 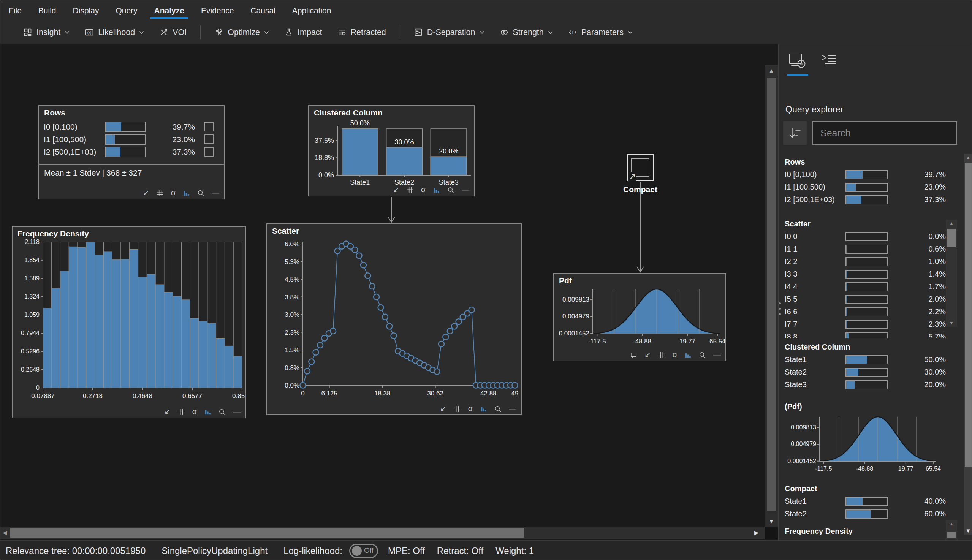 I want to click on clustered-column-node: Clustered Column 37.5%18.8%0.0%50.0%Stat…, so click(x=392, y=151).